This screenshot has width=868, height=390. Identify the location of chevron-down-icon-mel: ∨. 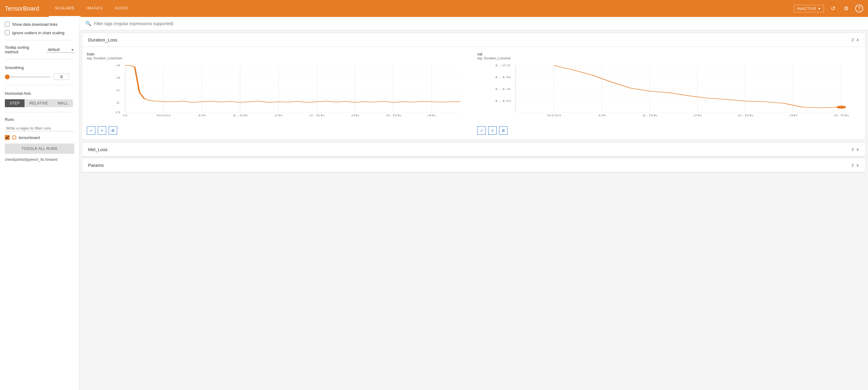
(858, 150).